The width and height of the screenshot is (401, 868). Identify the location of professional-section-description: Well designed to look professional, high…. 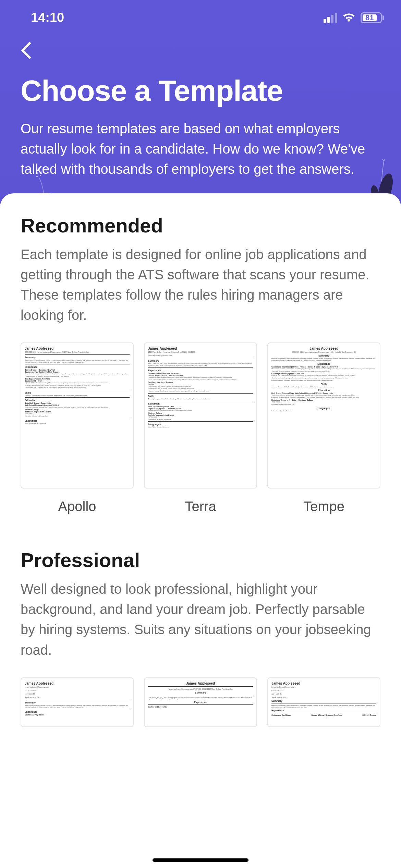
(200, 620).